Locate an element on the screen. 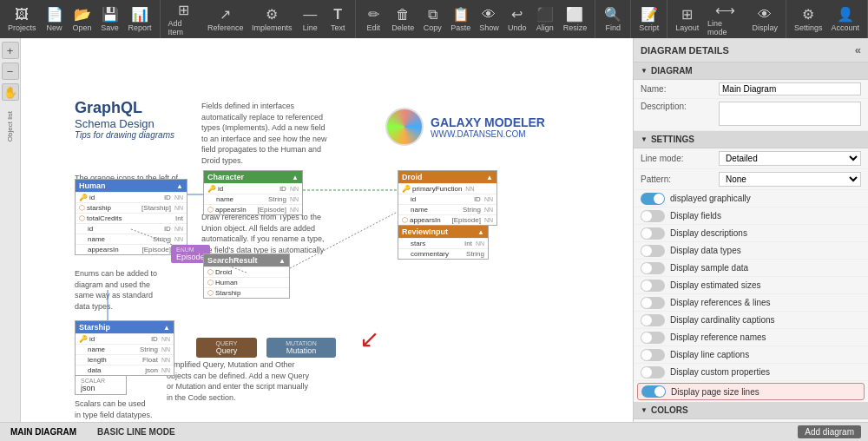  toolbar-report: 📊 Report is located at coordinates (141, 19).